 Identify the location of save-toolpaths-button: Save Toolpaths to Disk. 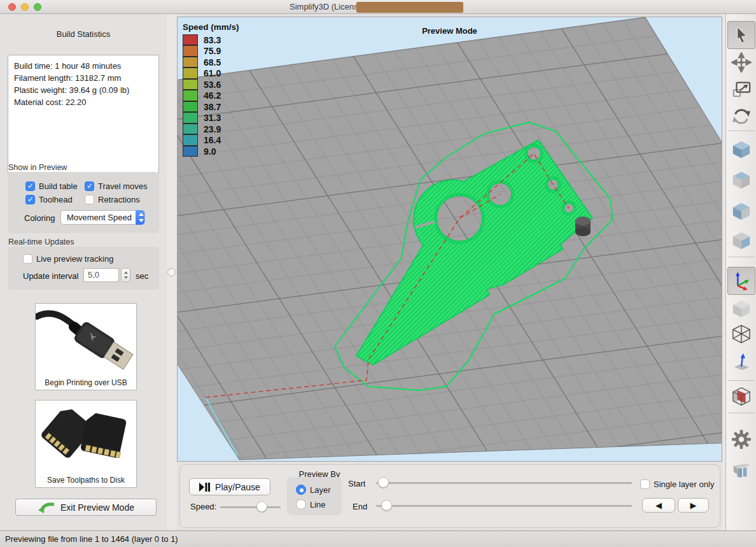
(86, 444).